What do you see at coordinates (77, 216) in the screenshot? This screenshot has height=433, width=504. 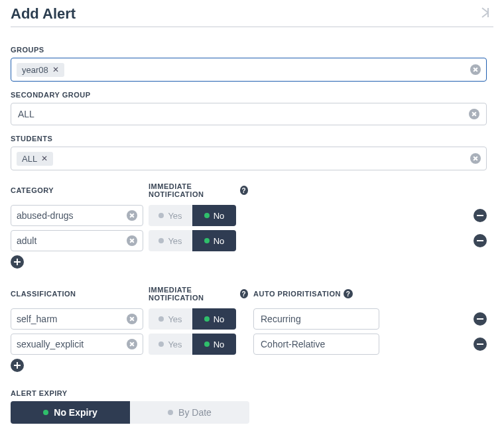 I see `category-input: abused-drugs` at bounding box center [77, 216].